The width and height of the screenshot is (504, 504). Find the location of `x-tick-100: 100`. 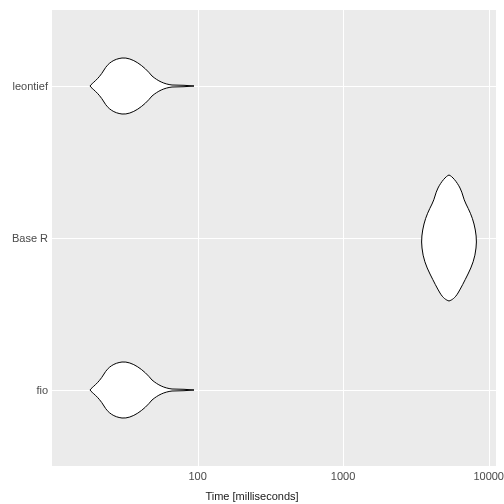

x-tick-100: 100 is located at coordinates (197, 476).